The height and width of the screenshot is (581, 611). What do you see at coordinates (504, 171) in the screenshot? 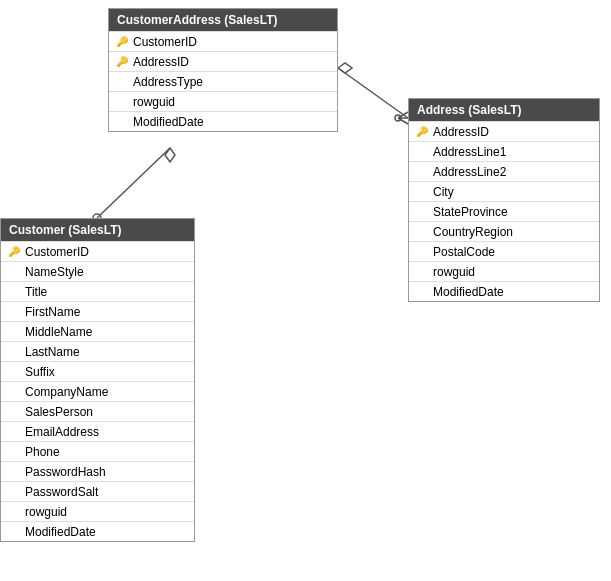
I see `table-row: AddressLine2` at bounding box center [504, 171].